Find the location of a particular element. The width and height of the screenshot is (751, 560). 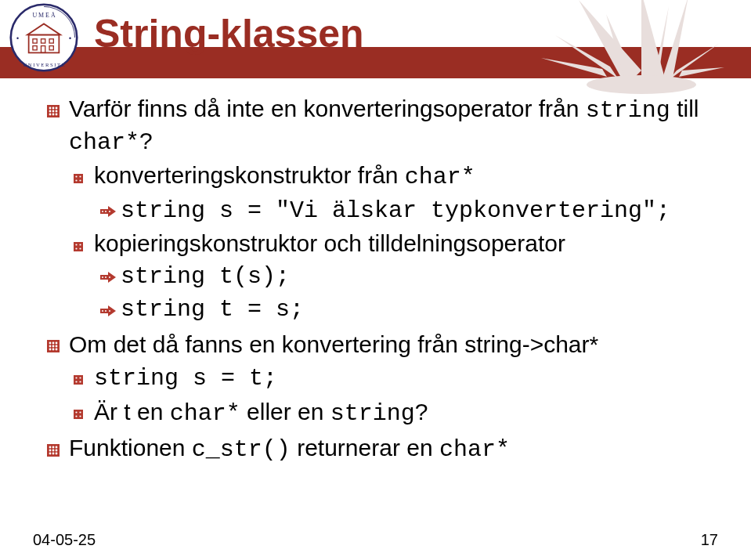

university-logo: U M E Å U N I V E R S I T E • • is located at coordinates (44, 38).